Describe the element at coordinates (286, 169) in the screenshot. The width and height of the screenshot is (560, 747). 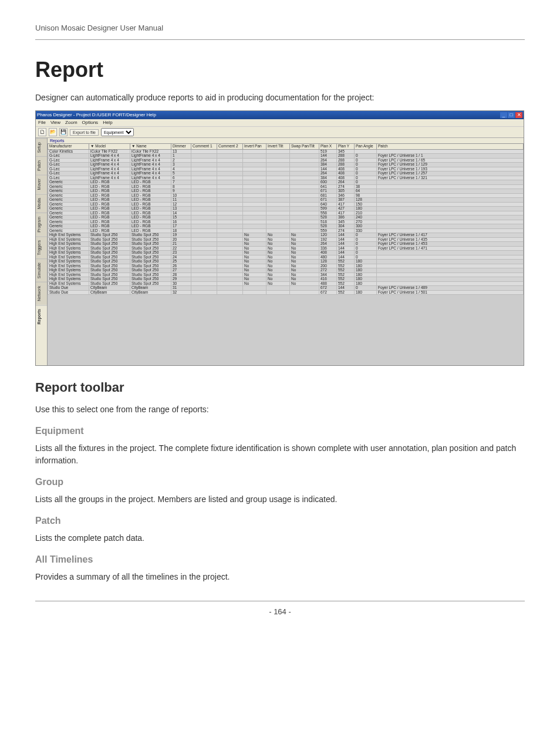
I see `table-row: G-LecLightFrame 4 x 4LightFrame 4 x 4414…` at that location.